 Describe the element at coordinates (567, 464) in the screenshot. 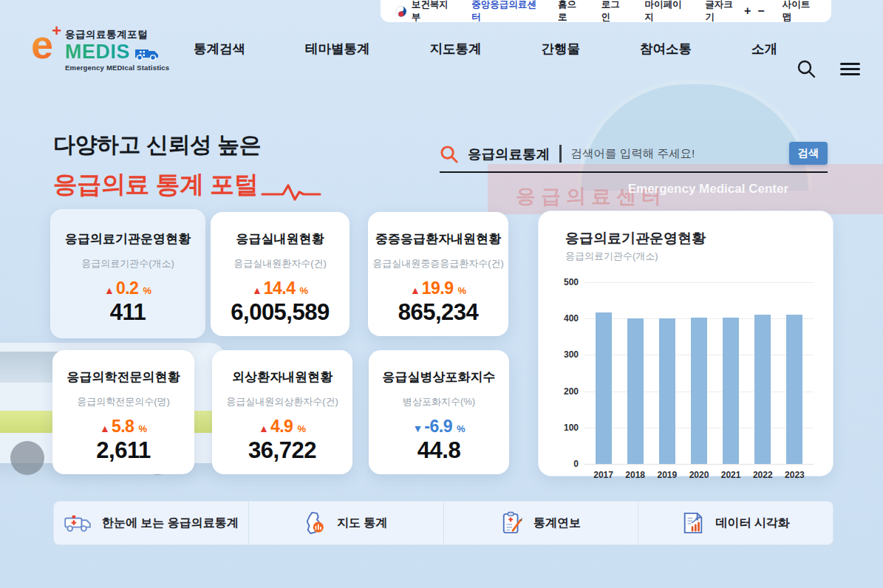

I see `chart-y-tick-label: 0` at that location.